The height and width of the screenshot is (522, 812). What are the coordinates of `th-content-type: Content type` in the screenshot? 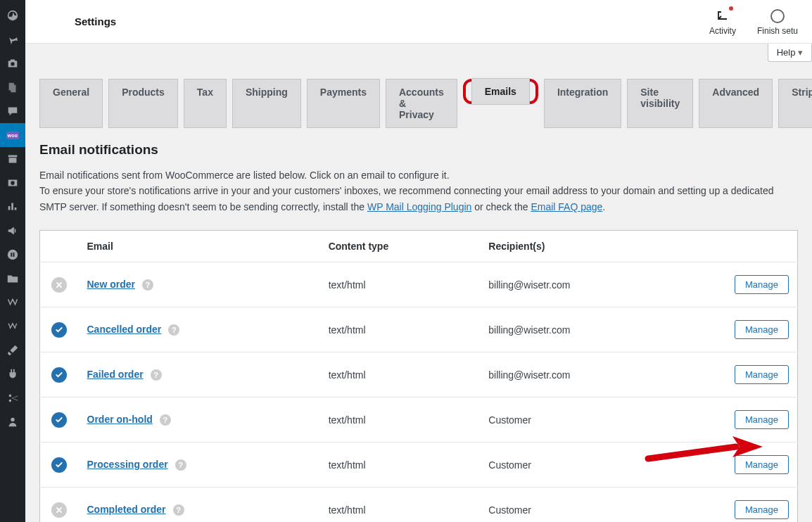 It's located at (400, 246).